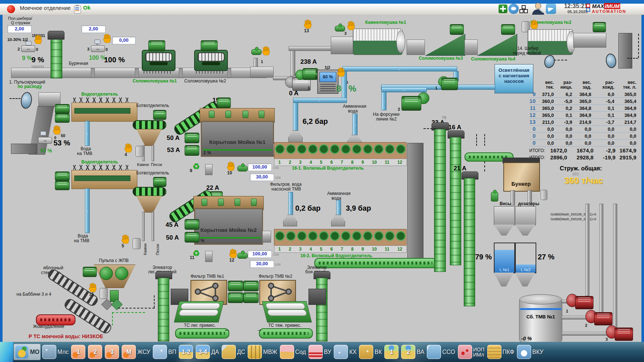 The width and height of the screenshot is (644, 362). What do you see at coordinates (129, 352) in the screenshot?
I see `taskbar-app-icon: М` at bounding box center [129, 352].